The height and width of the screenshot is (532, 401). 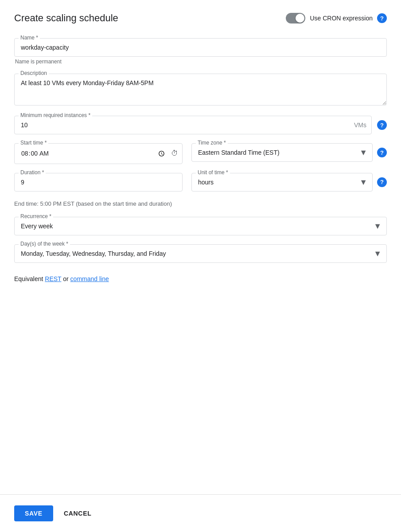 I want to click on min-instances-section: Minimum required instances * VMs ?, so click(x=200, y=125).